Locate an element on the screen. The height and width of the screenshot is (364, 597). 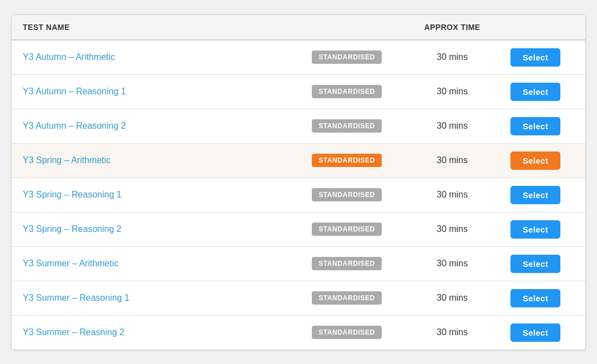
test-name-link: Y3 Autumn – Arithmetic is located at coordinates (69, 57).